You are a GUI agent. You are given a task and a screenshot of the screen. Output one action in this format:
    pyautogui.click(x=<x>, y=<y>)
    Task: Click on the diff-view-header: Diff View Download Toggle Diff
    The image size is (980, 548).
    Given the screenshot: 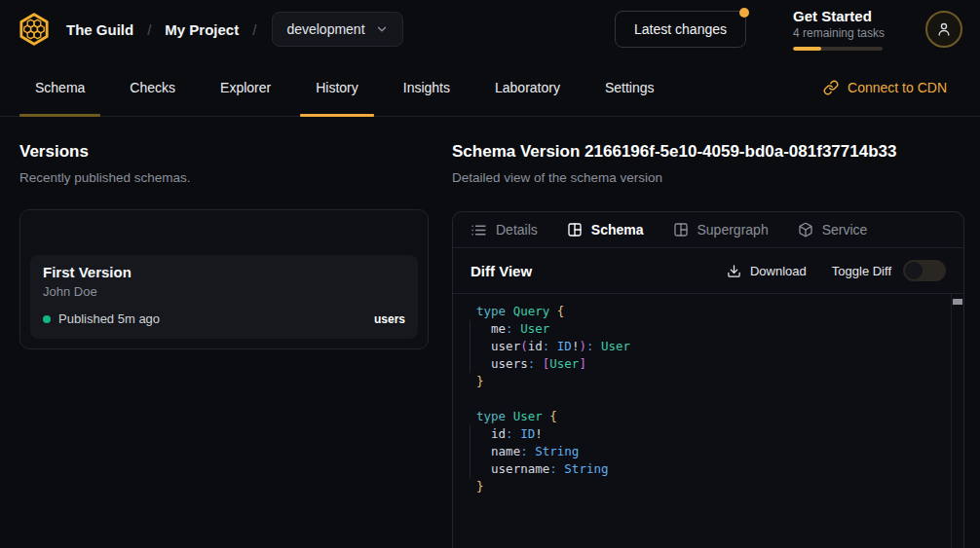 What is the action you would take?
    pyautogui.click(x=708, y=271)
    